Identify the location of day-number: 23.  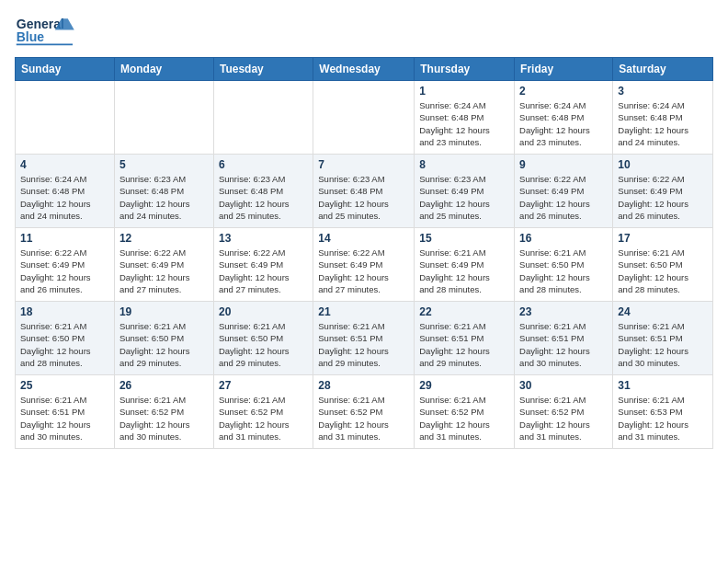
(563, 312).